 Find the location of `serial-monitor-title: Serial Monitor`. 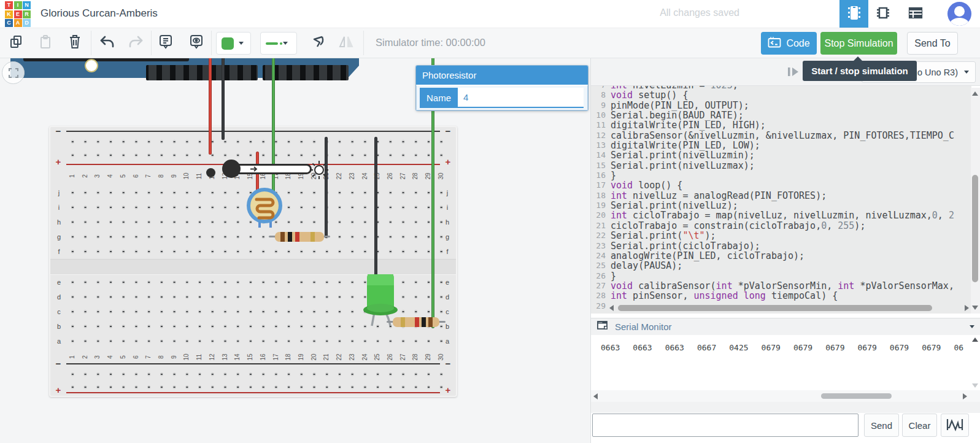

serial-monitor-title: Serial Monitor is located at coordinates (789, 326).